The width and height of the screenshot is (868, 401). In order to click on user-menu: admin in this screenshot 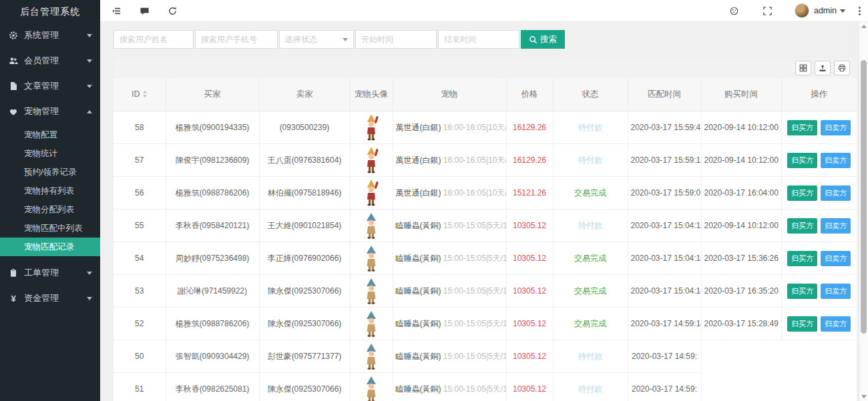, I will do `click(829, 11)`.